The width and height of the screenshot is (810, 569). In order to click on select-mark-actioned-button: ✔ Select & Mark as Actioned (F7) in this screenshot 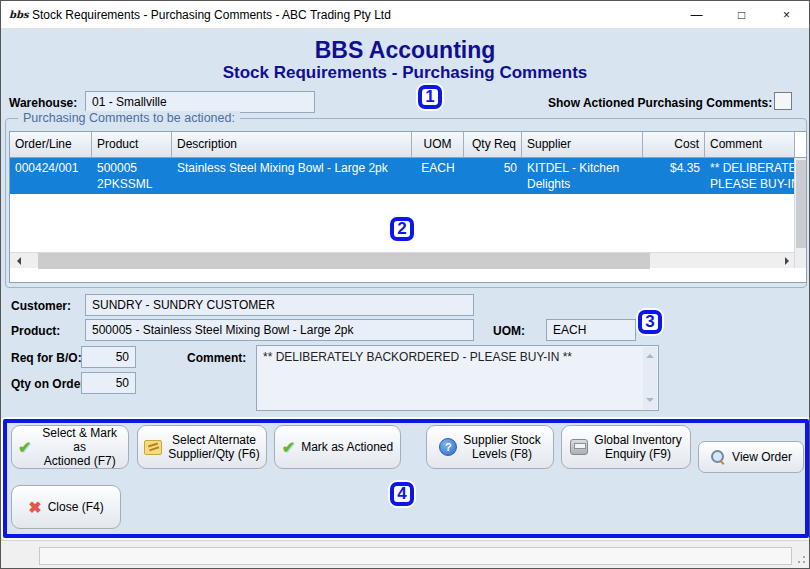, I will do `click(70, 447)`.